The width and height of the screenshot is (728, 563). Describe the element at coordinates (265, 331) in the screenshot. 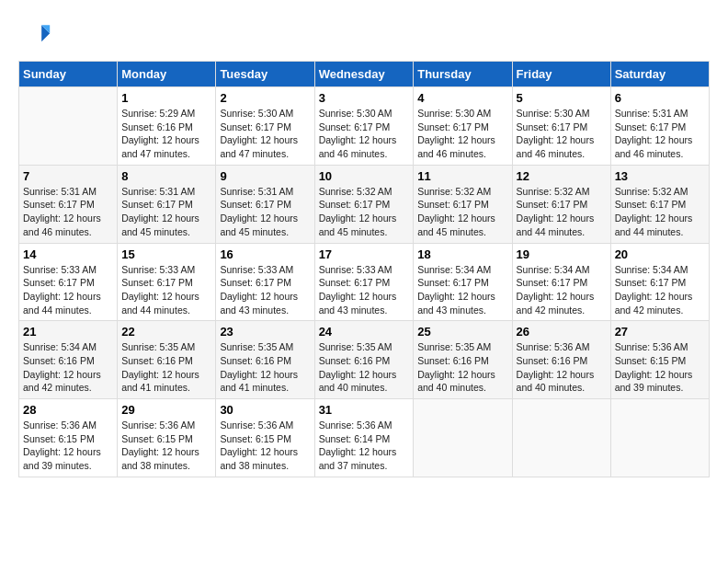

I see `day-number: 23` at that location.